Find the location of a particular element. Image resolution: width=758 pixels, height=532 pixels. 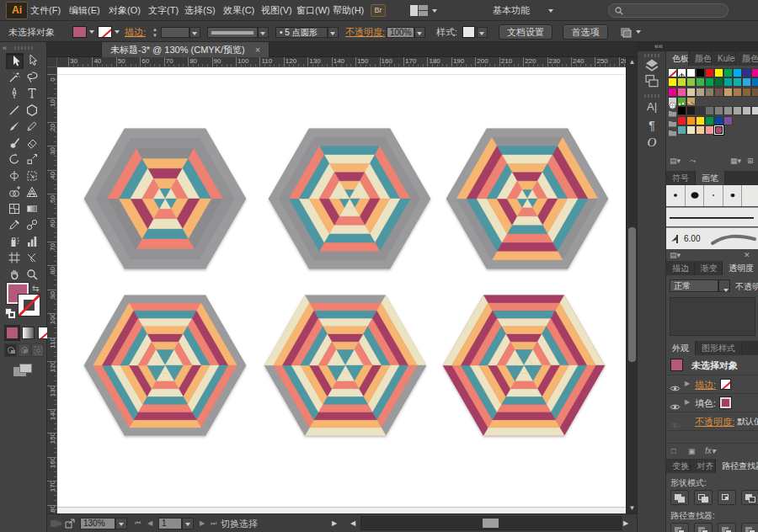

panel-options-icon is located at coordinates (627, 32).